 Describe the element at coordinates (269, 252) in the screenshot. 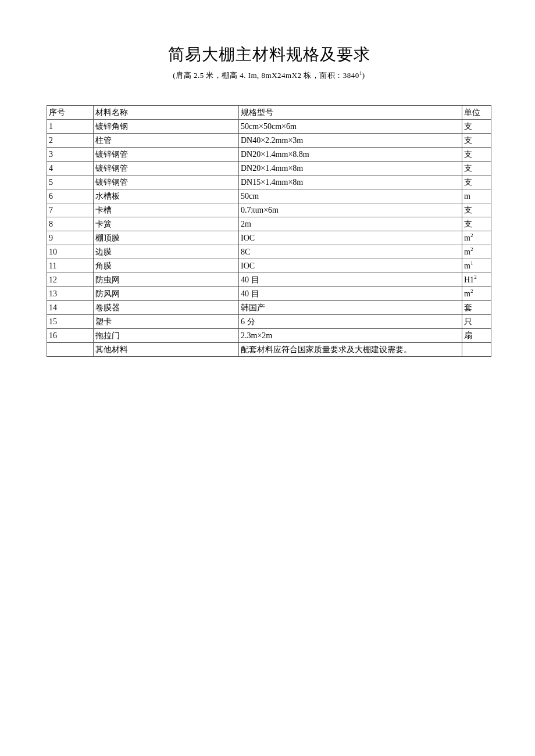

I see `table-row: 10边膜8Cm2` at that location.